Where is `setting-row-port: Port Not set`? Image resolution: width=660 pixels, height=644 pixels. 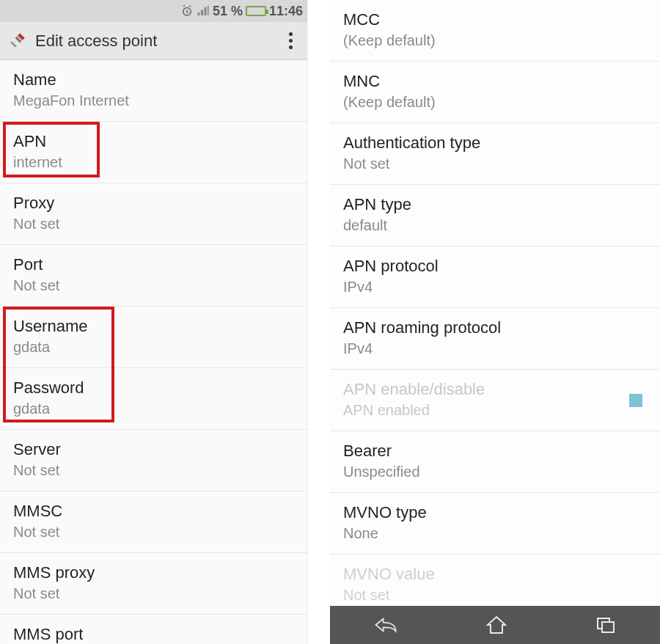
setting-row-port: Port Not set is located at coordinates (154, 276).